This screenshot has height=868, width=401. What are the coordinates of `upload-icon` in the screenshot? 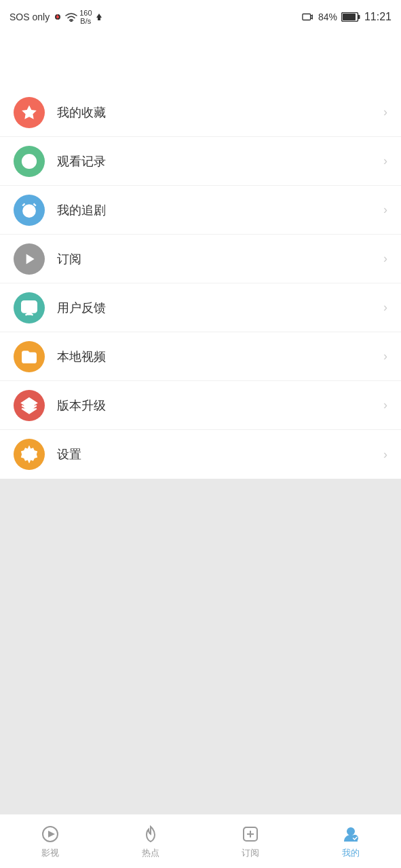 It's located at (99, 17).